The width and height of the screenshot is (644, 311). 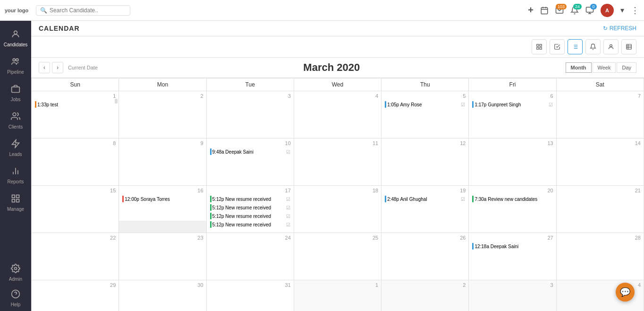 I want to click on more-options-icon: ⋮, so click(x=635, y=10).